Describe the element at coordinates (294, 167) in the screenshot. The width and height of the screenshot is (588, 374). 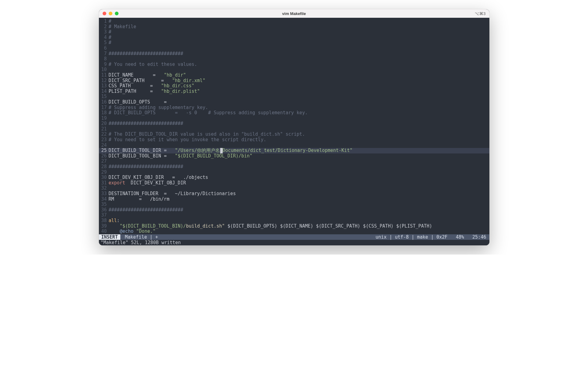
I see `code-line: 28###########################` at that location.